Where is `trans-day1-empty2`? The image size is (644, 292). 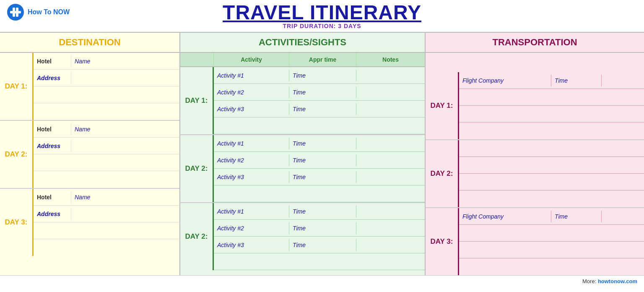 trans-day1-empty2 is located at coordinates (552, 114).